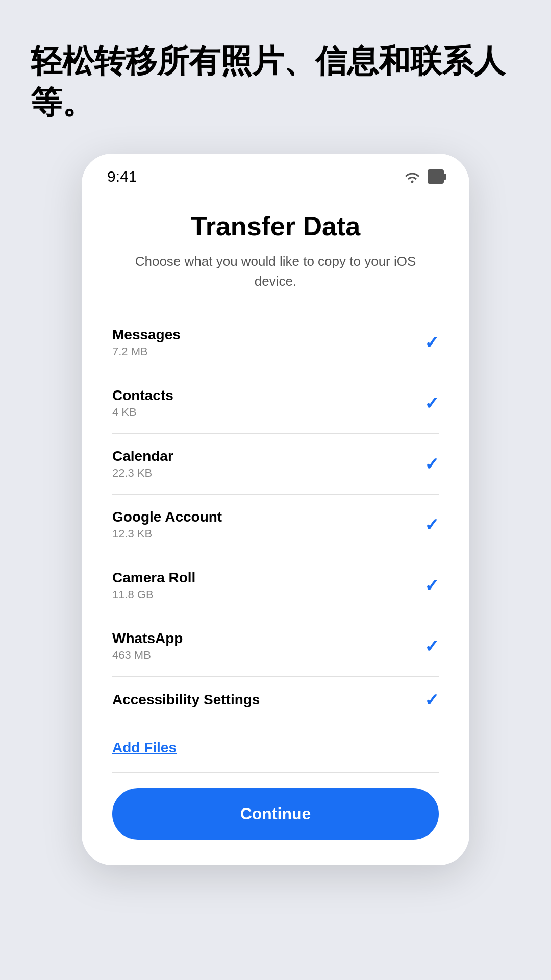 The height and width of the screenshot is (980, 551). What do you see at coordinates (143, 396) in the screenshot?
I see `item-name-contacts: Contacts` at bounding box center [143, 396].